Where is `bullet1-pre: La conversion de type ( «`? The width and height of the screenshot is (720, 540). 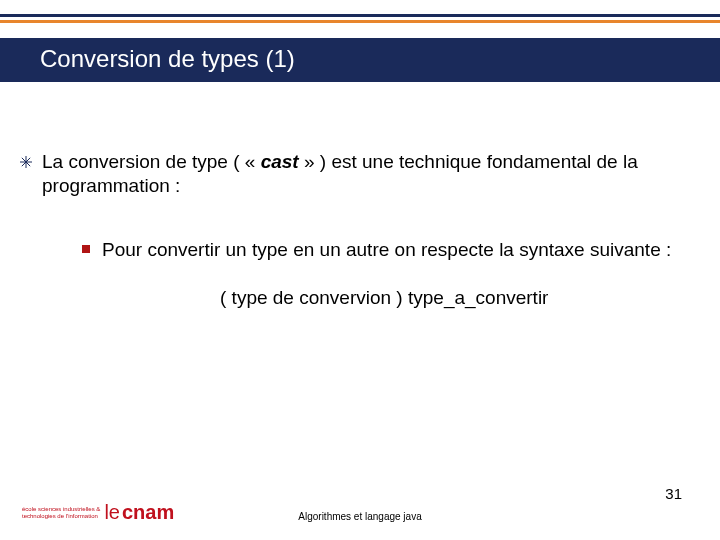
bullet1-pre: La conversion de type ( « is located at coordinates (152, 162).